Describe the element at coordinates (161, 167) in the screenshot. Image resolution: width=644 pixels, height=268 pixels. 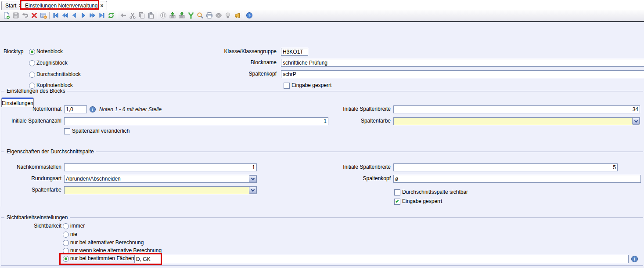
I see `nachkommastellen-input` at that location.